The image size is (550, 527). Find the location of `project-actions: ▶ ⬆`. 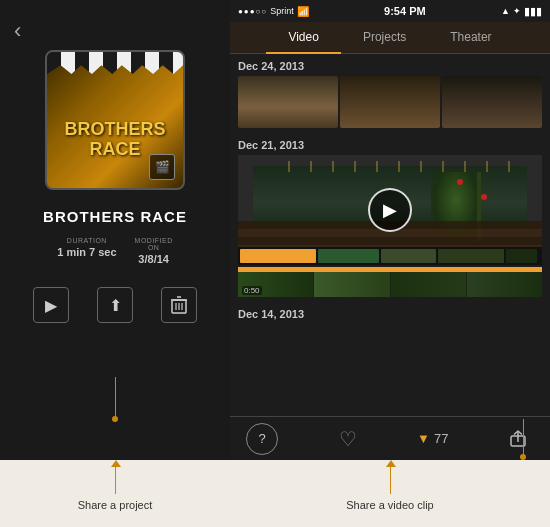

project-actions: ▶ ⬆ is located at coordinates (115, 305).